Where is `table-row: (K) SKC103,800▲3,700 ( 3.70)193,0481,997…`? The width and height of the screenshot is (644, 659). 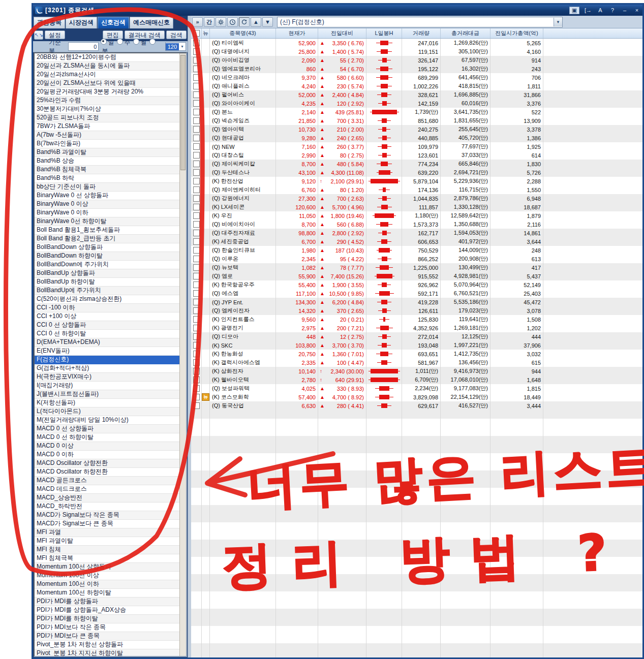 table-row: (K) SKC103,800▲3,700 ( 3.70)193,0481,997… is located at coordinates (417, 346).